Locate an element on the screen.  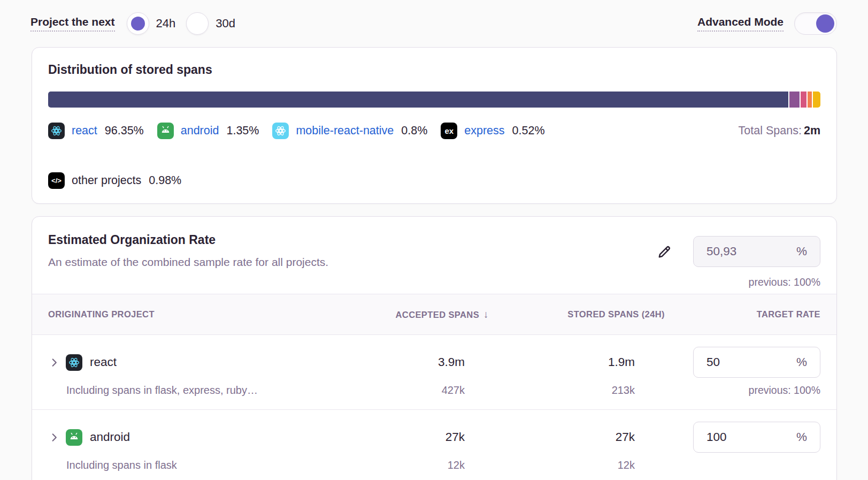
project-cell: android is located at coordinates (196, 438).